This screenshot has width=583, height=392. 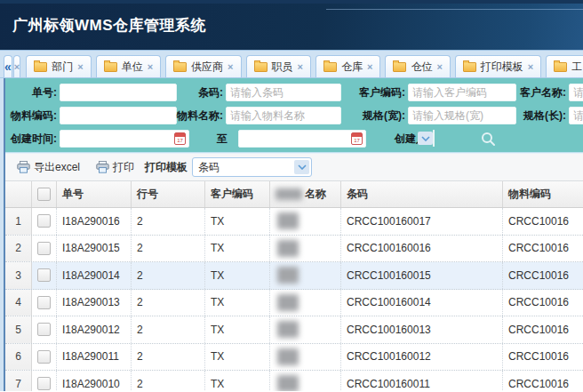 What do you see at coordinates (434, 139) in the screenshot?
I see `creator-select` at bounding box center [434, 139].